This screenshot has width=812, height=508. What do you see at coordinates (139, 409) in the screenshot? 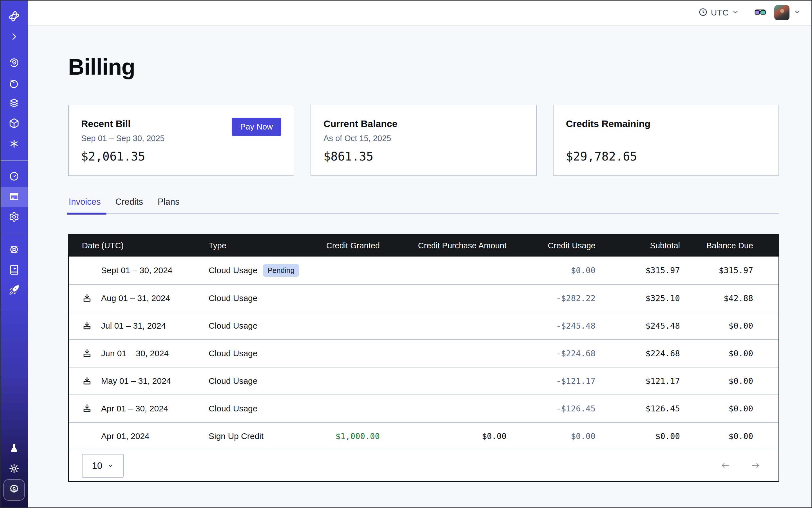
I see `invoice-date-cell: Apr 01 – 30, 2024` at bounding box center [139, 409].